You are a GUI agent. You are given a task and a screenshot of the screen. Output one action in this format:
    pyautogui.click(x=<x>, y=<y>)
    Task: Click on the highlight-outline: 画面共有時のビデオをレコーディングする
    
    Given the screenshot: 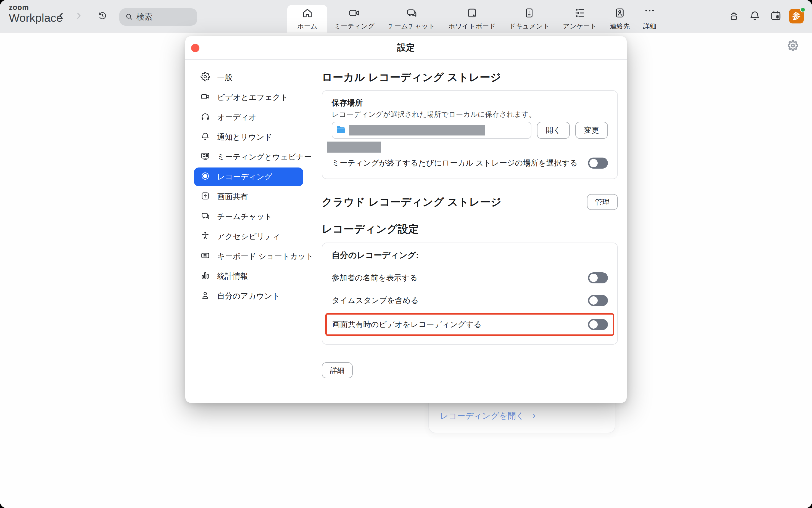 What is the action you would take?
    pyautogui.click(x=470, y=325)
    